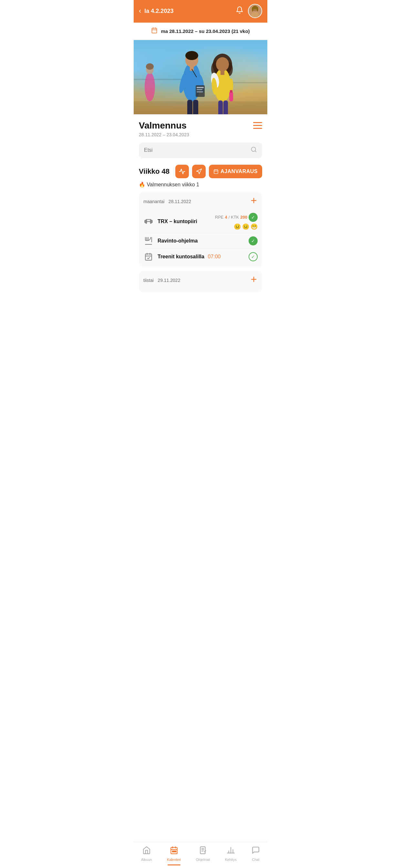 The image size is (401, 868). Describe the element at coordinates (253, 257) in the screenshot. I see `status-pending-gym: ✓` at that location.